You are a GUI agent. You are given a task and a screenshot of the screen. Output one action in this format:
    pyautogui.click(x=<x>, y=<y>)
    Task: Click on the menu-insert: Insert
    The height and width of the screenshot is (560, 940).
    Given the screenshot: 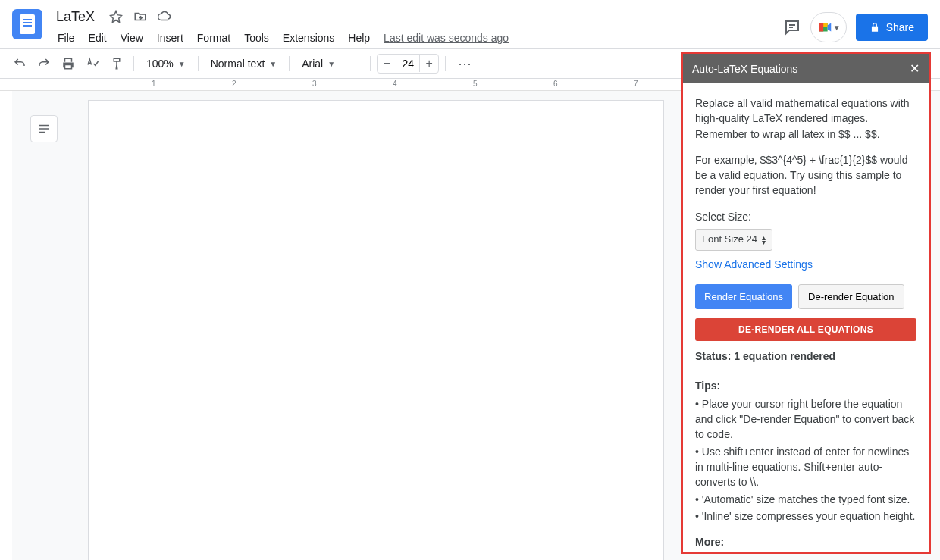 What is the action you would take?
    pyautogui.click(x=170, y=38)
    